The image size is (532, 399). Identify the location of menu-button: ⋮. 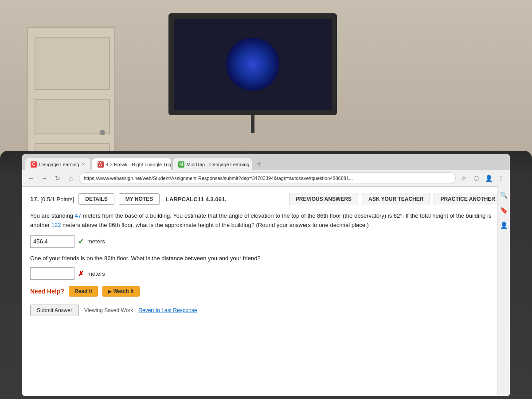
(501, 178).